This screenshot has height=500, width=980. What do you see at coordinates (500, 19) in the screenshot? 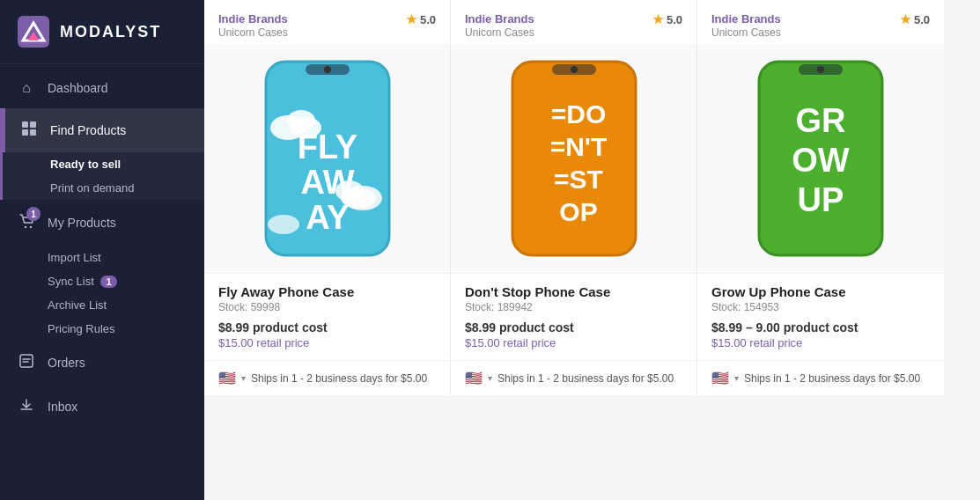
I see `card-brand-dont-stop: Indie Brands` at bounding box center [500, 19].